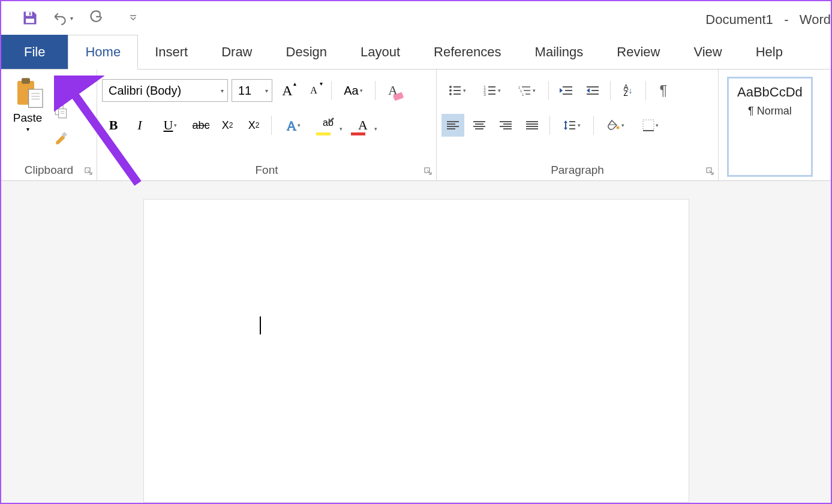 The width and height of the screenshot is (832, 504). What do you see at coordinates (638, 52) in the screenshot?
I see `tab-review: Review` at bounding box center [638, 52].